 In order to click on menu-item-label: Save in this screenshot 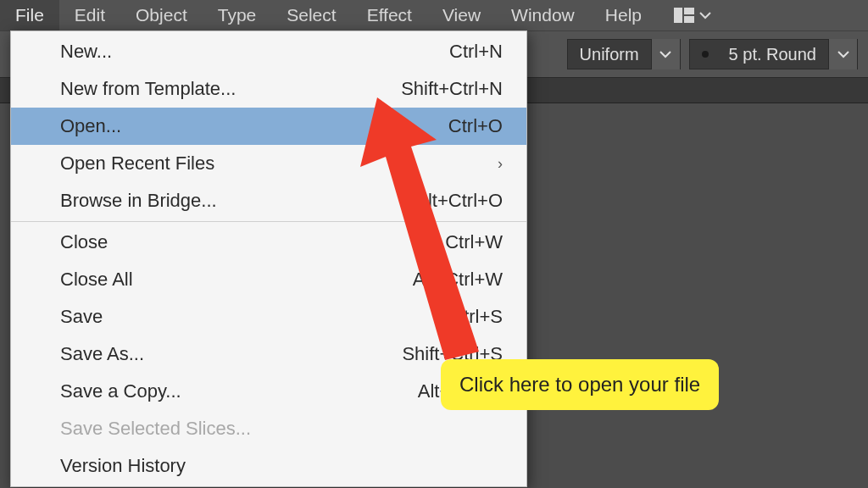, I will do `click(81, 317)`.